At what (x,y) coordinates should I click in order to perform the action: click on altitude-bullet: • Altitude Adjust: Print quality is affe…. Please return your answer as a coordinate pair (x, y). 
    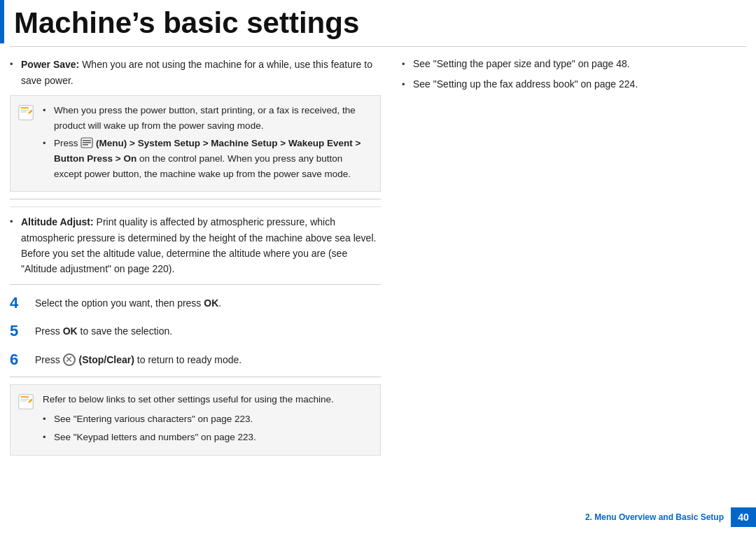
    Looking at the image, I should click on (195, 242).